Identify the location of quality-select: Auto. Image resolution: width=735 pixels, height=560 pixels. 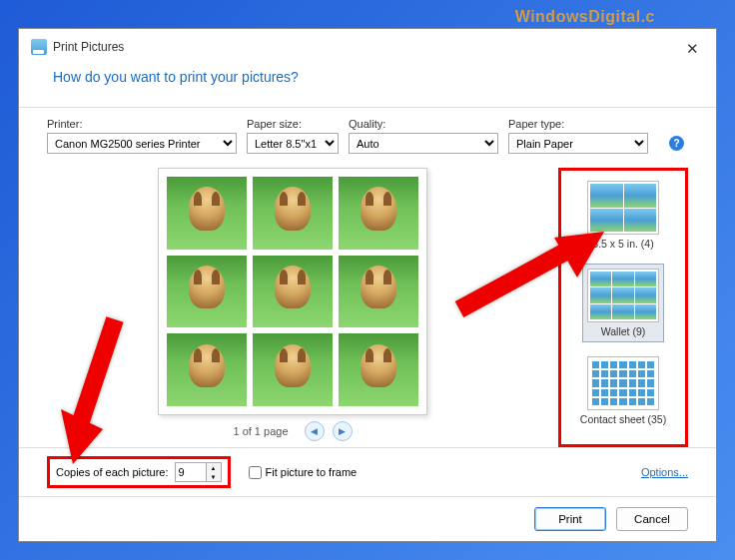
(423, 144).